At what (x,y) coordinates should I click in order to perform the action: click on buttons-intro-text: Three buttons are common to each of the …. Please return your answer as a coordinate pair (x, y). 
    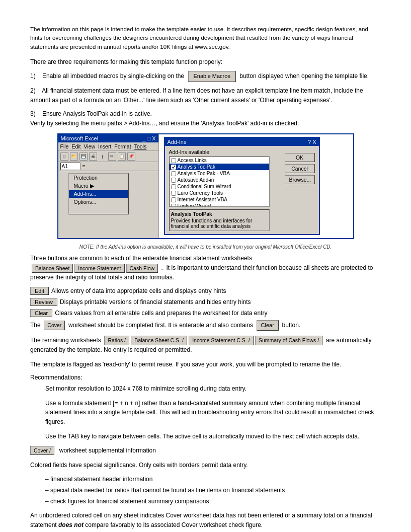
    Looking at the image, I should click on (141, 258).